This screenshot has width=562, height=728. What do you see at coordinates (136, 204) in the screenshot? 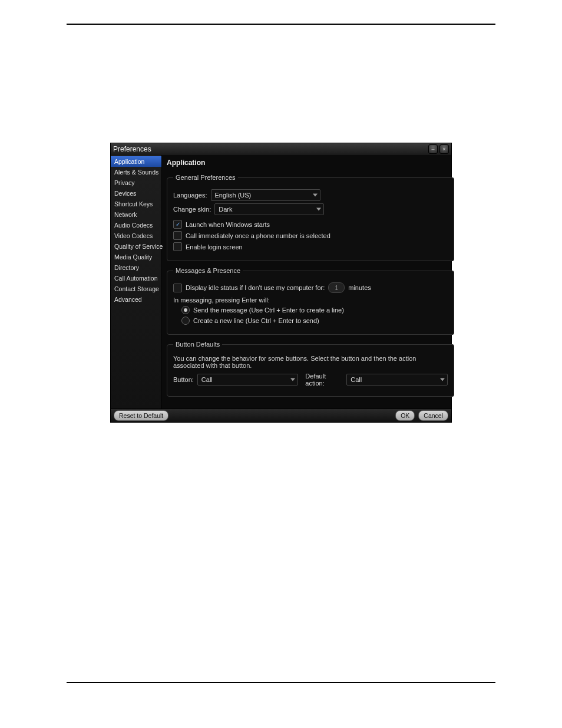
I see `sidebar-item-shortcut-keys: Shortcut Keys` at bounding box center [136, 204].